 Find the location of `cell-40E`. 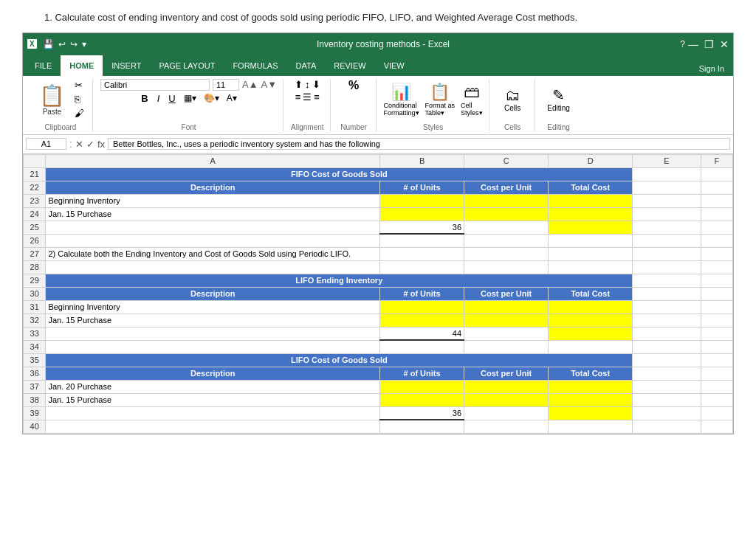

cell-40E is located at coordinates (667, 426).